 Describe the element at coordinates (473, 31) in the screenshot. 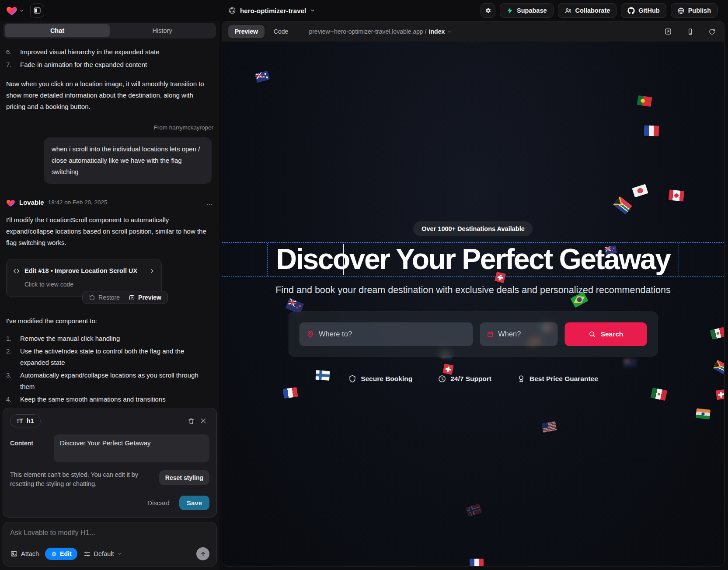

I see `preview-toolbar: Preview Code preview--hero-optimizer-tra…` at that location.